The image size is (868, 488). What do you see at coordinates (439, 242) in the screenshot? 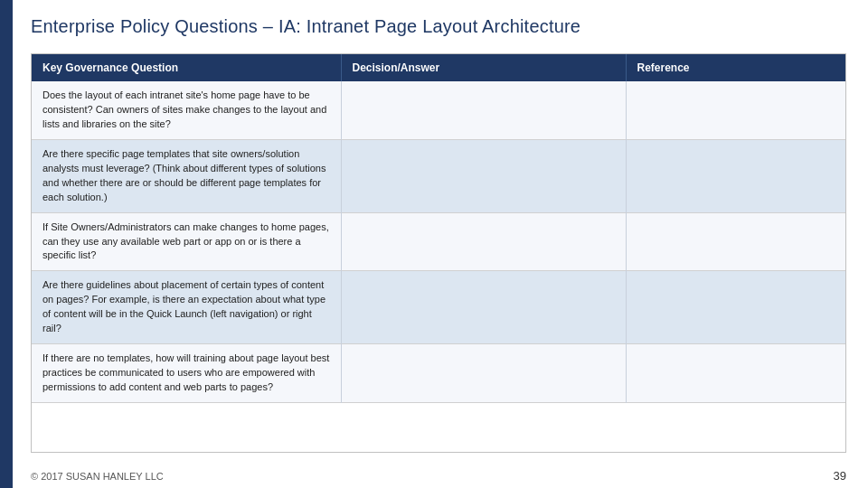
I see `table-row: If Site Owners/Administrators can make c…` at bounding box center [439, 242].